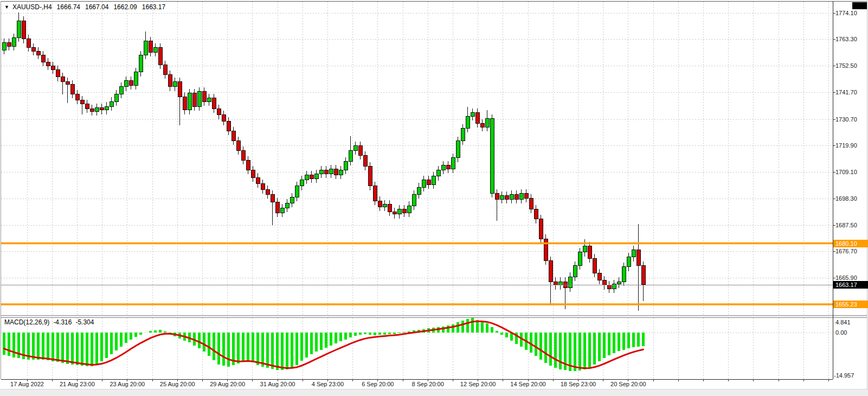 Image resolution: width=868 pixels, height=396 pixels. Describe the element at coordinates (178, 384) in the screenshot. I see `time-axis-label: 25 Aug 20:00` at that location.